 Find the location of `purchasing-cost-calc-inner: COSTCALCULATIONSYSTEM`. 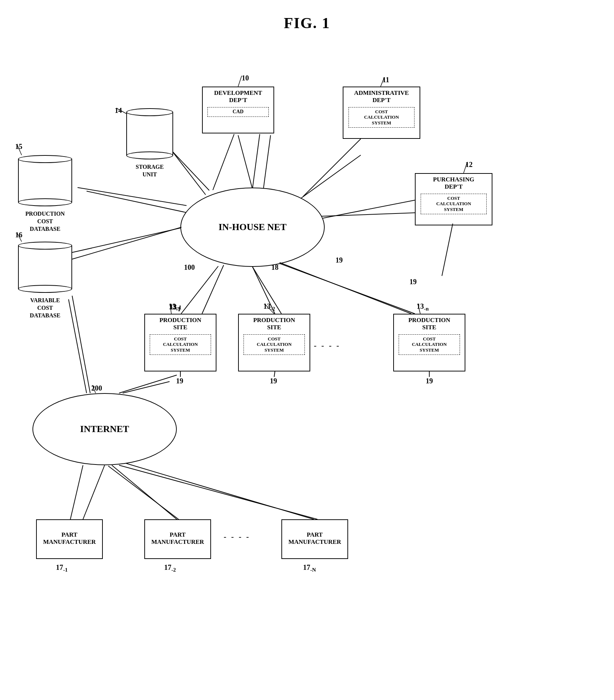

purchasing-cost-calc-inner: COSTCALCULATIONSYSTEM is located at coordinates (454, 204).